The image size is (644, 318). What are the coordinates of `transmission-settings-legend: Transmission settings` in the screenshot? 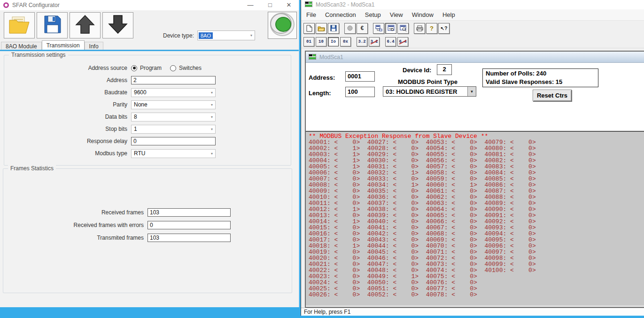 It's located at (39, 55).